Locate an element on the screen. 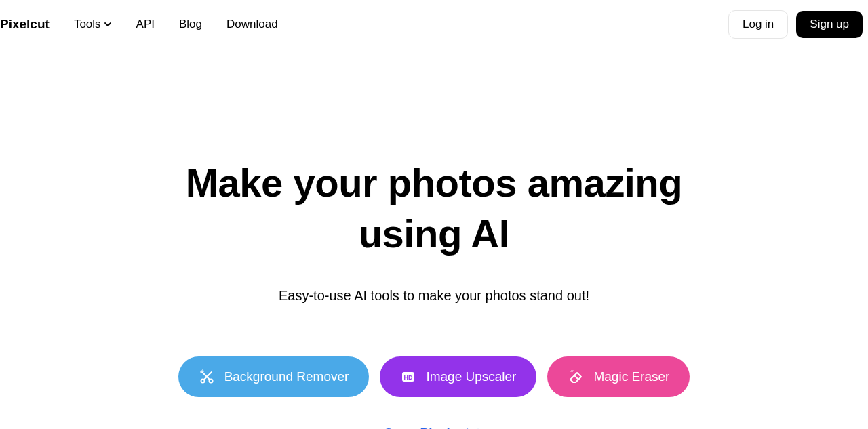 Image resolution: width=868 pixels, height=429 pixels. image-upscaler-button: HD Image Upscaler is located at coordinates (458, 377).